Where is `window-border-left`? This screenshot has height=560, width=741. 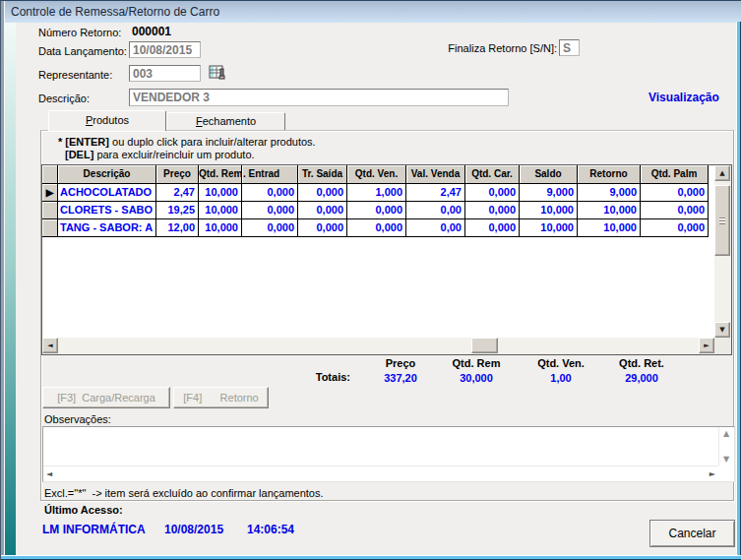 window-border-left is located at coordinates (3, 280).